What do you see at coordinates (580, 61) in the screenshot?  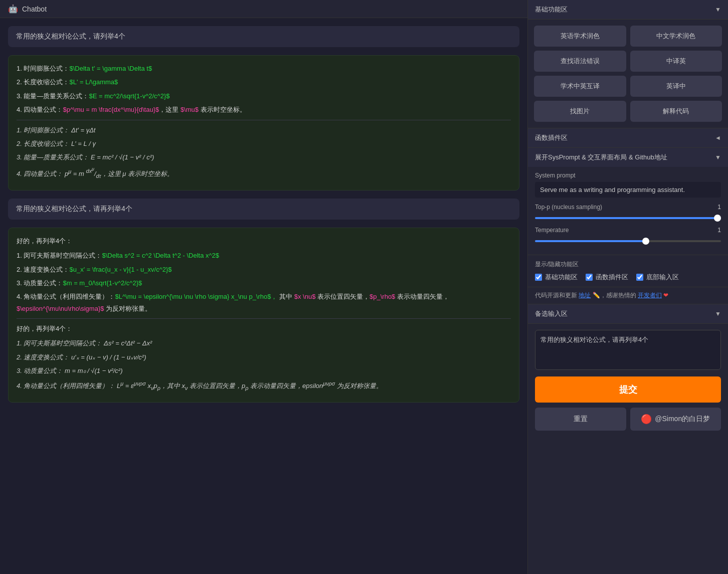 I see `func-btn-grammar: 查找语法错误` at bounding box center [580, 61].